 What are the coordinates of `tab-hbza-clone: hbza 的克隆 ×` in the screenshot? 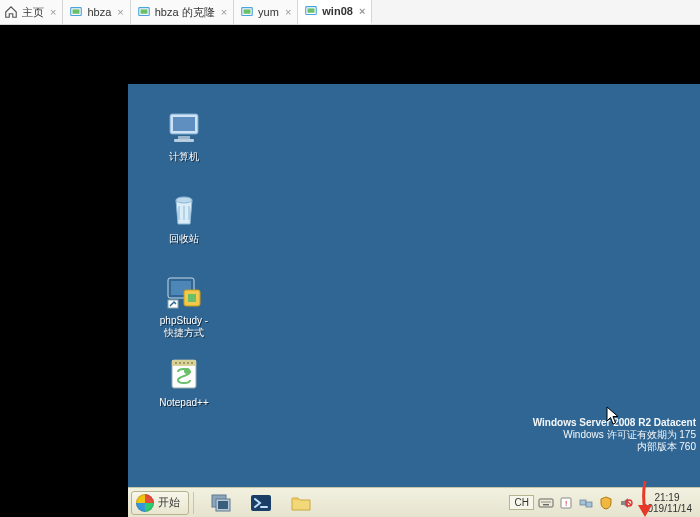 It's located at (182, 12).